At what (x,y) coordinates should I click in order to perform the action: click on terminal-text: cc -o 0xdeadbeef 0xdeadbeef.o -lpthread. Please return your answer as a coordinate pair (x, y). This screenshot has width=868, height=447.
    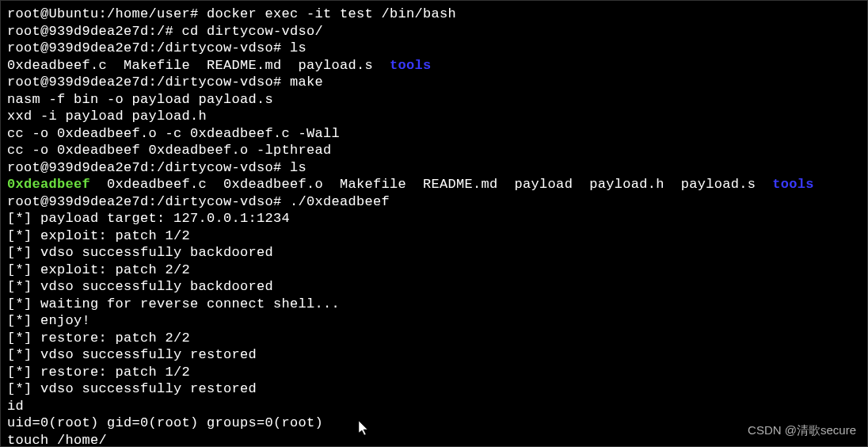
    Looking at the image, I should click on (169, 151).